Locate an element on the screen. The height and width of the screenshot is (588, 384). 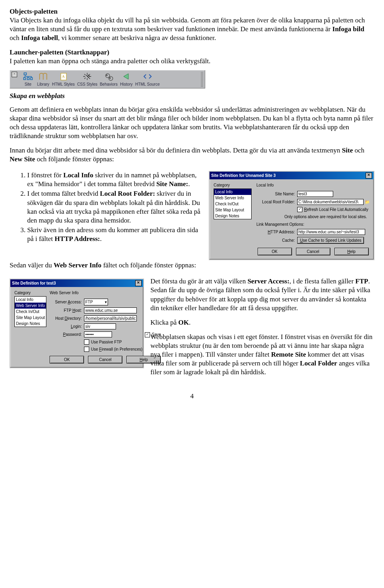
objects-b2: Infoga tabell is located at coordinates (40, 38).